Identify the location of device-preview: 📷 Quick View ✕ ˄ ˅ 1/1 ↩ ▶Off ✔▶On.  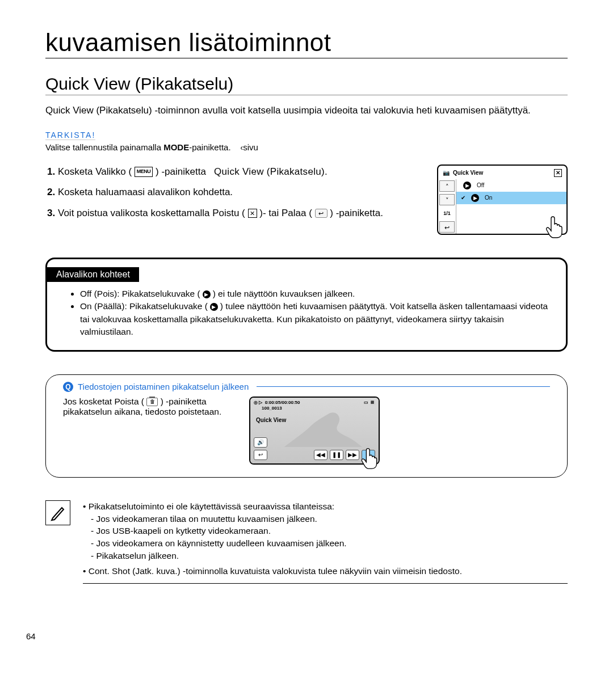
(502, 200).